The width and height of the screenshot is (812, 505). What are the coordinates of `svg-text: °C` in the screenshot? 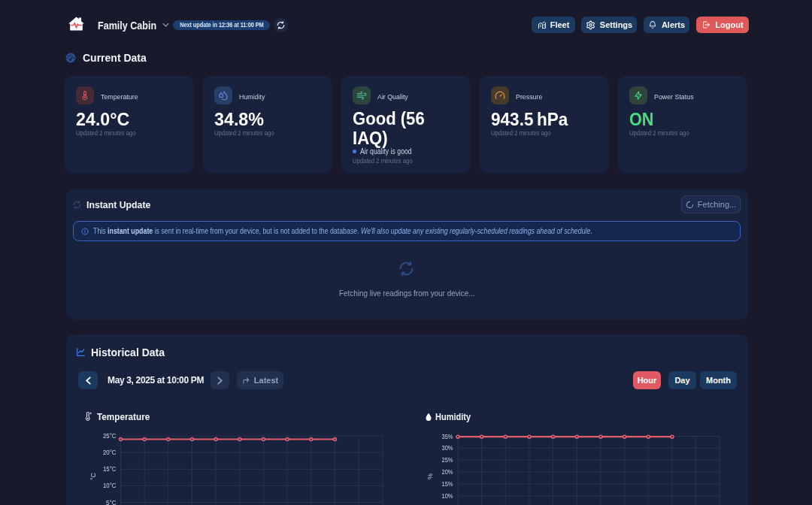 It's located at (93, 476).